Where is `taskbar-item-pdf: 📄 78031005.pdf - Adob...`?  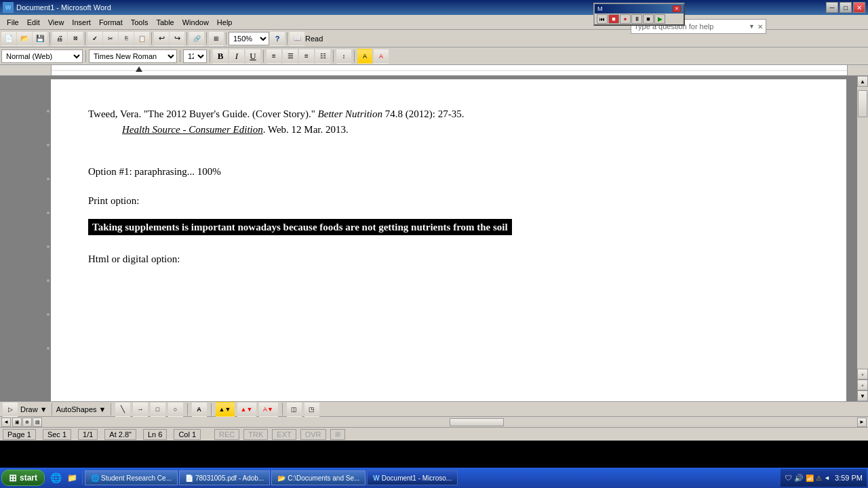
taskbar-item-pdf: 📄 78031005.pdf - Adob... is located at coordinates (224, 478).